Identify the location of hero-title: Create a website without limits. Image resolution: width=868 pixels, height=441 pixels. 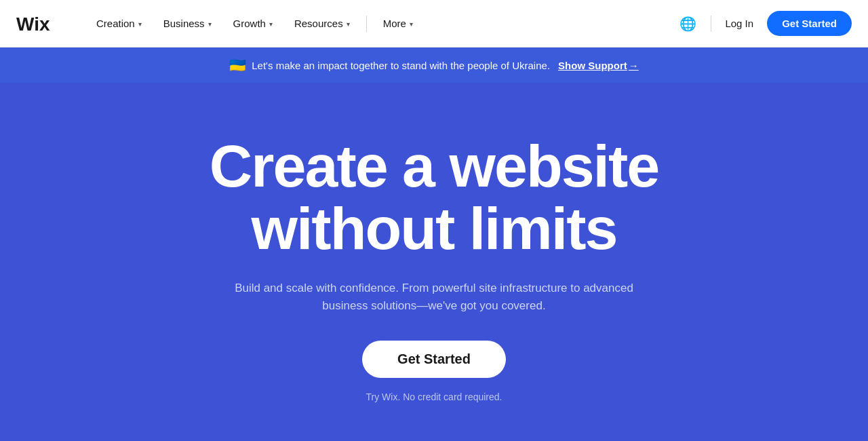
(434, 198).